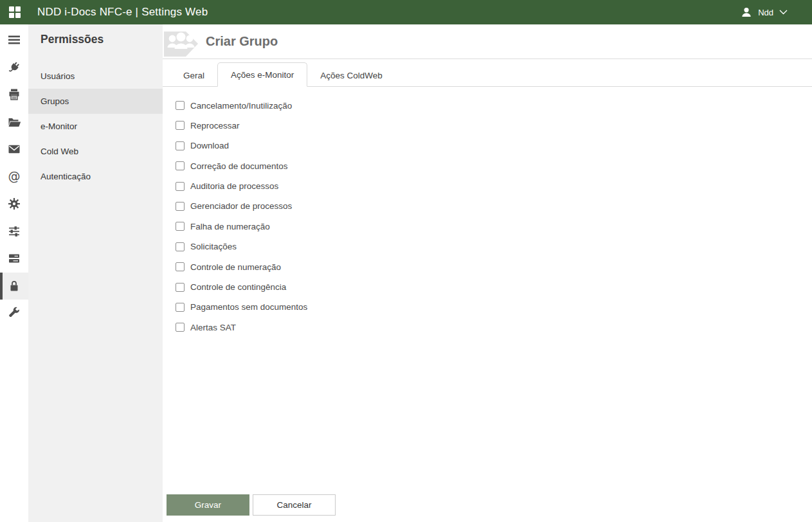 The image size is (812, 522). I want to click on cancel-button: Cancelar, so click(294, 505).